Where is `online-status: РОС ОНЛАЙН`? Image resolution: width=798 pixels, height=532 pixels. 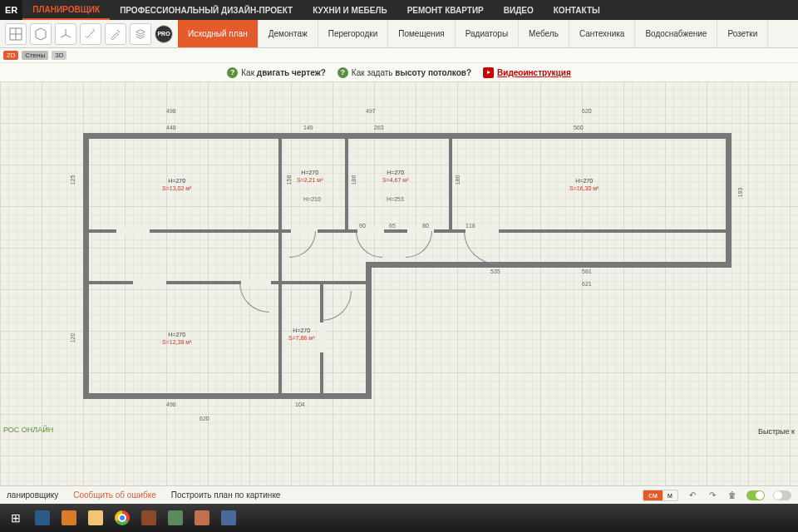
online-status: РОС ОНЛАЙН is located at coordinates (28, 430).